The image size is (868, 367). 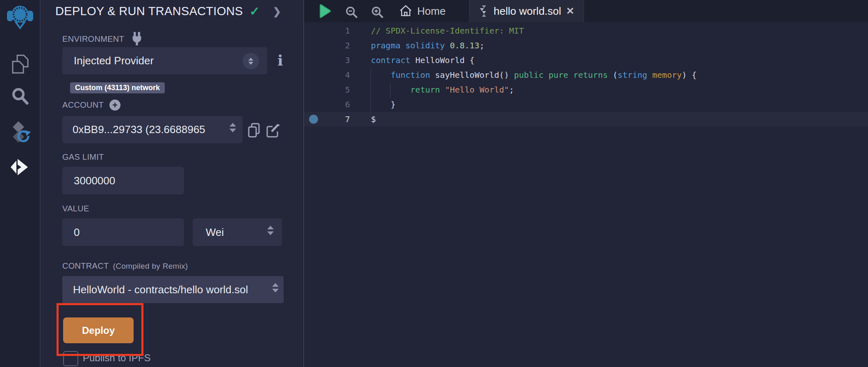 What do you see at coordinates (152, 129) in the screenshot?
I see `account-select: 0xBB9...29733 (23.6688965` at bounding box center [152, 129].